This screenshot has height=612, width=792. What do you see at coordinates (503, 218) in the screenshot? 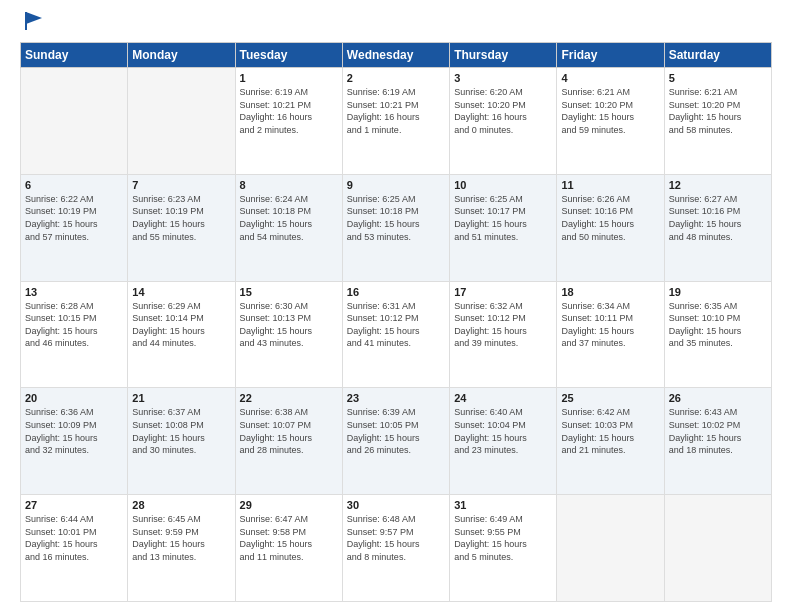
I see `day-info: Sunrise: 6:25 AM Sunset: 10:17 PM Daylig…` at bounding box center [503, 218].